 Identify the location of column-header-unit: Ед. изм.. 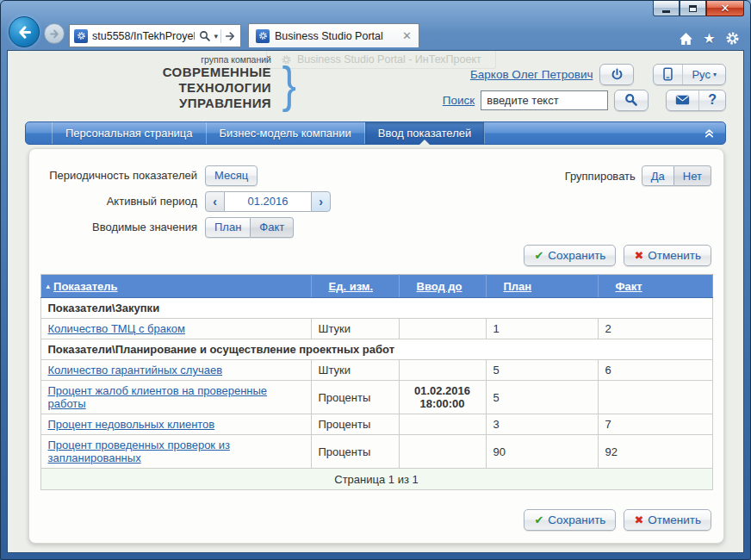
(355, 286).